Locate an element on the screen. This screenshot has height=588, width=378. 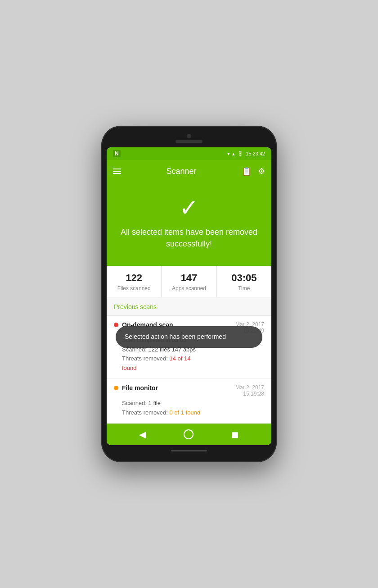
scan-item-2-title-row: File monitor is located at coordinates (136, 388).